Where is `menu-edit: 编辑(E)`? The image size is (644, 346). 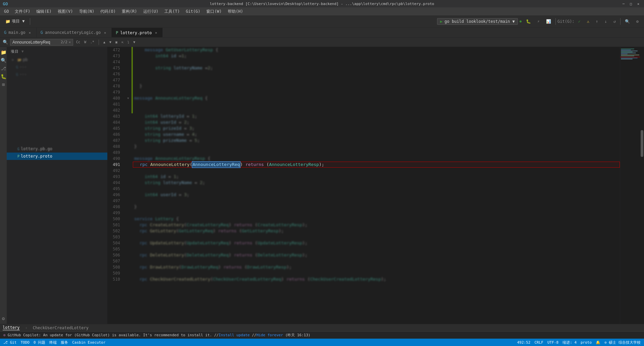
menu-edit: 编辑(E) is located at coordinates (44, 11).